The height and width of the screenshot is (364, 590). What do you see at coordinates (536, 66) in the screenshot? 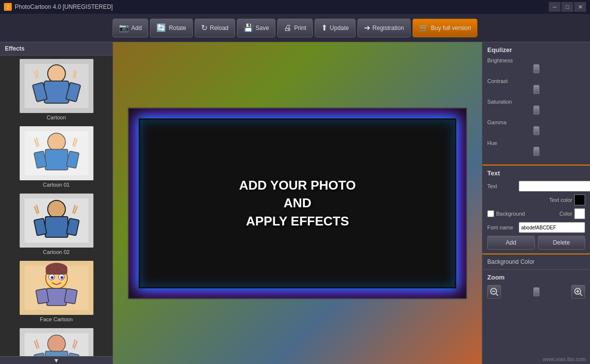
I see `brightness-row: Brightness` at bounding box center [536, 66].